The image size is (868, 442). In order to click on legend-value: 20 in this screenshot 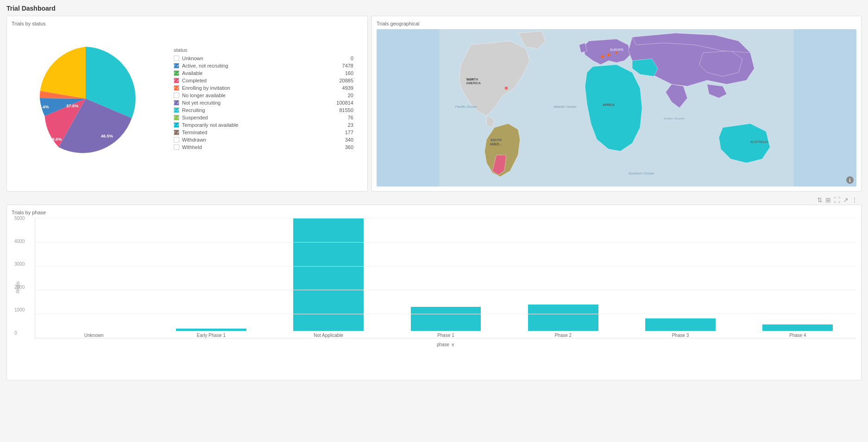, I will do `click(342, 95)`.